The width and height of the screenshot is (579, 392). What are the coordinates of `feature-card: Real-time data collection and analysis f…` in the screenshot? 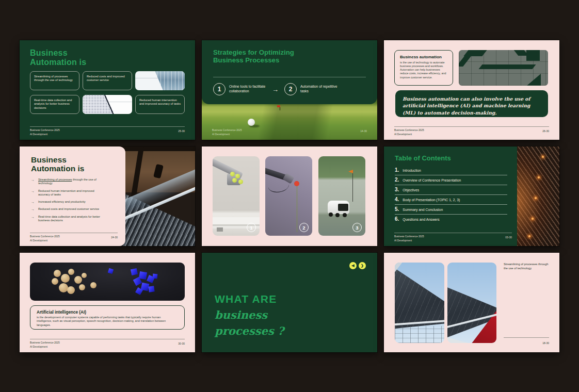 It's located at (55, 104).